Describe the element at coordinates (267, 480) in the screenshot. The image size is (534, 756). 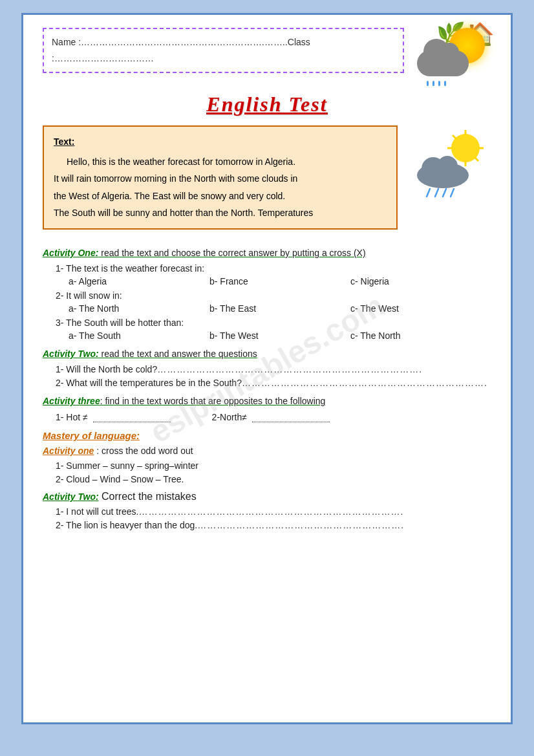
I see `mastery-section: Mastery of language: Activity one : cros…` at that location.